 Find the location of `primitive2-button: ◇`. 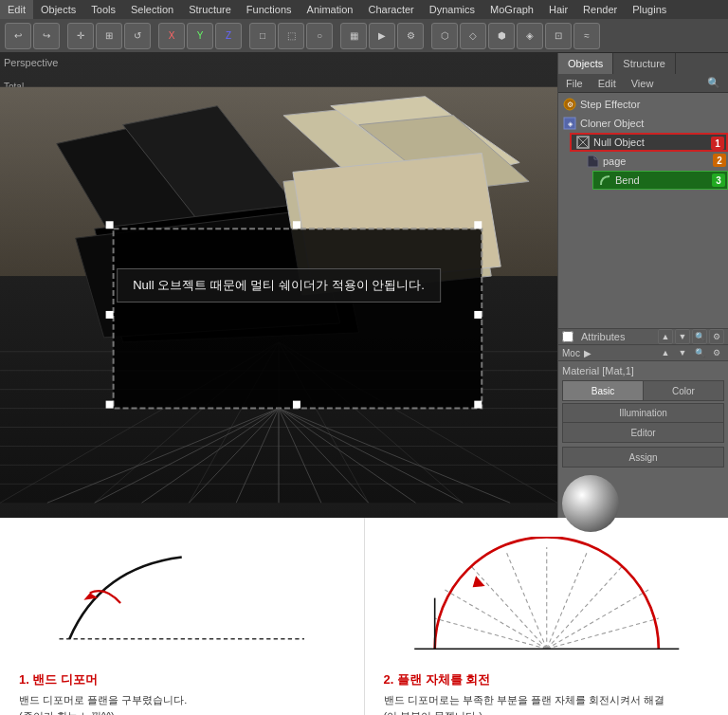

primitive2-button: ◇ is located at coordinates (473, 36).